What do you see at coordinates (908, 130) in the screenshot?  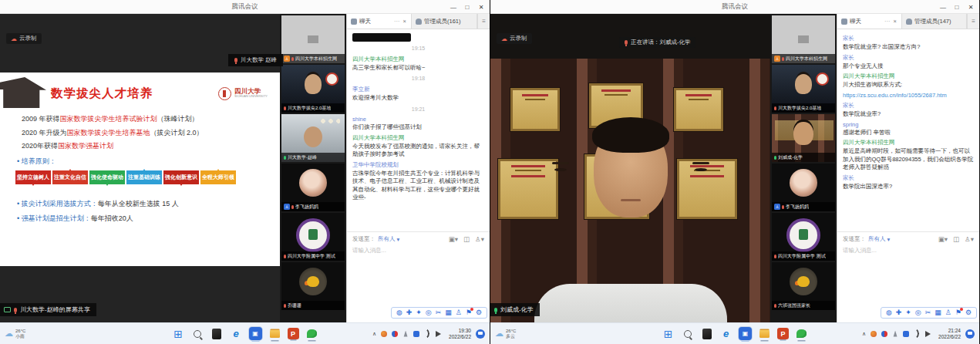 I see `chat-message-list: 家长 数学院就业率? 出国深造方向? 家长 那个专业无人接 四川大学本科招生网 …` at bounding box center [908, 130].